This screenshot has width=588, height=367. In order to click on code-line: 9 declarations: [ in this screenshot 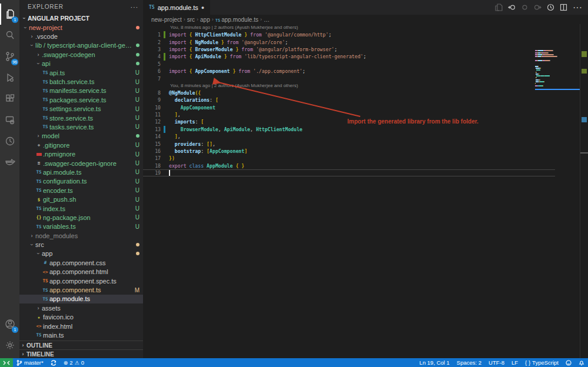, I will do `click(349, 100)`.